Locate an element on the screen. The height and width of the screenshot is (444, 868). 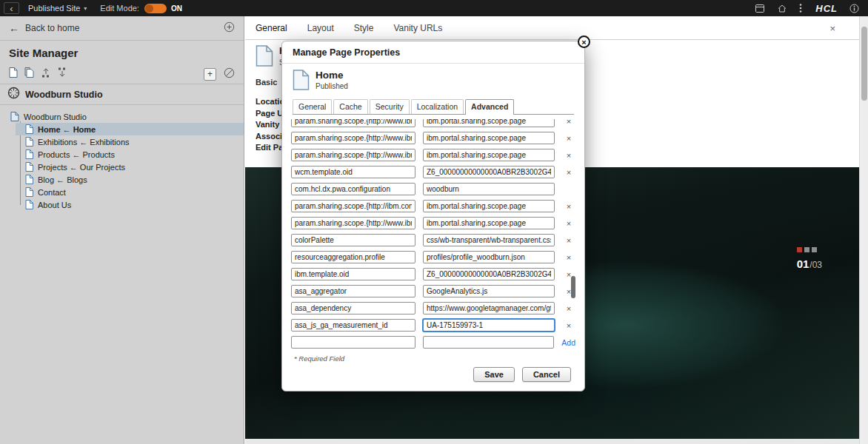
tree-item: Projects ← Our Projects is located at coordinates (130, 167).